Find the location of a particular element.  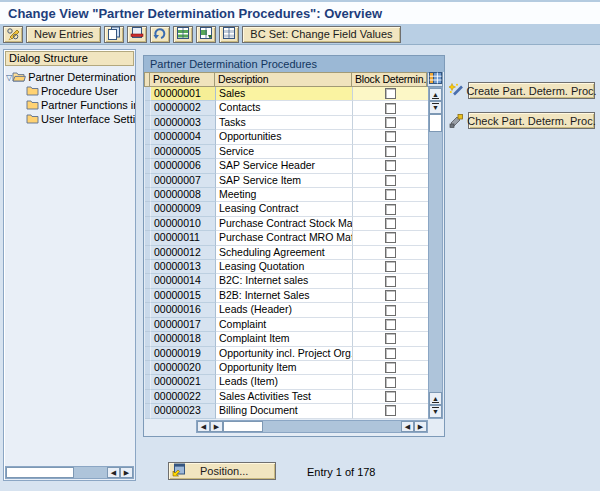

table-configuration-button is located at coordinates (435, 80).